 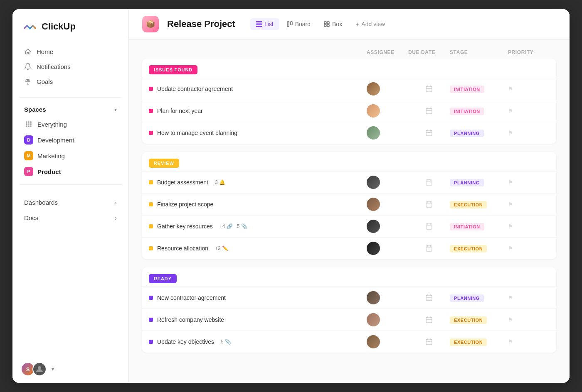 What do you see at coordinates (71, 110) in the screenshot?
I see `spaces-section-header: Spaces ▾` at bounding box center [71, 110].